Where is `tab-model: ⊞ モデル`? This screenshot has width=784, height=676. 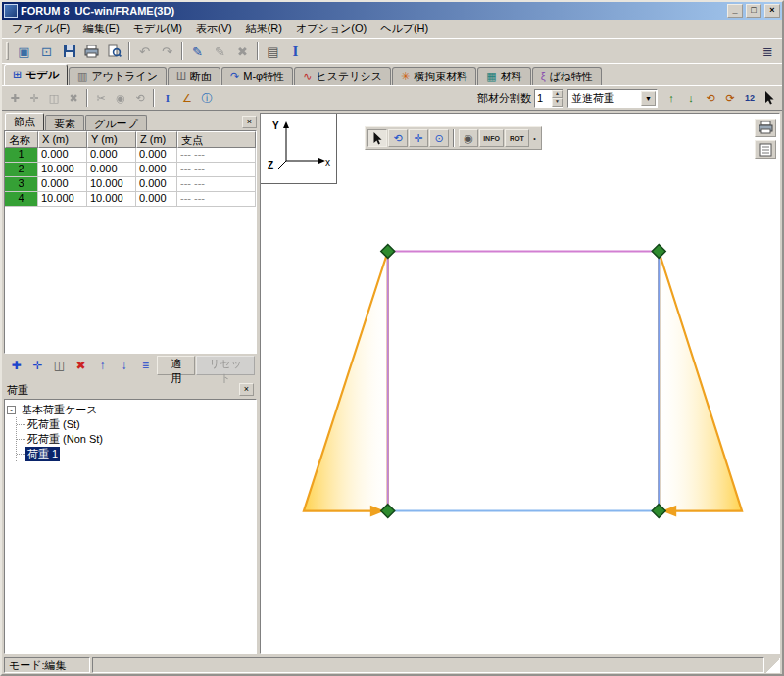 tab-model: ⊞ モデル is located at coordinates (35, 74).